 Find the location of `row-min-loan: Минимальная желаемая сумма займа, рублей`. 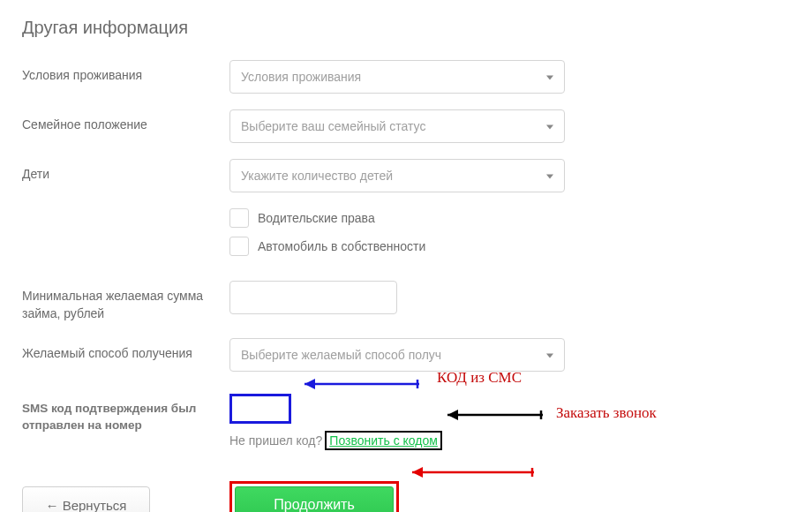

row-min-loan: Минимальная желаемая сумма займа, рублей is located at coordinates (406, 302).